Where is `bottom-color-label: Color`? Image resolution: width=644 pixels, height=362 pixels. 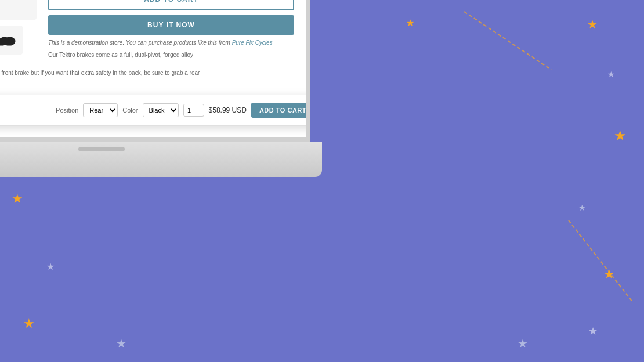
bottom-color-label: Color is located at coordinates (130, 110).